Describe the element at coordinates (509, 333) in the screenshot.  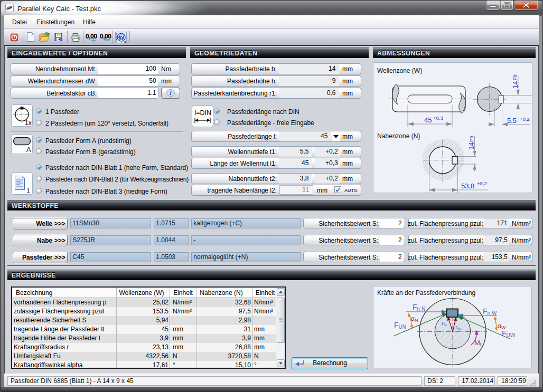
I see `svg-text: FUW` at that location.